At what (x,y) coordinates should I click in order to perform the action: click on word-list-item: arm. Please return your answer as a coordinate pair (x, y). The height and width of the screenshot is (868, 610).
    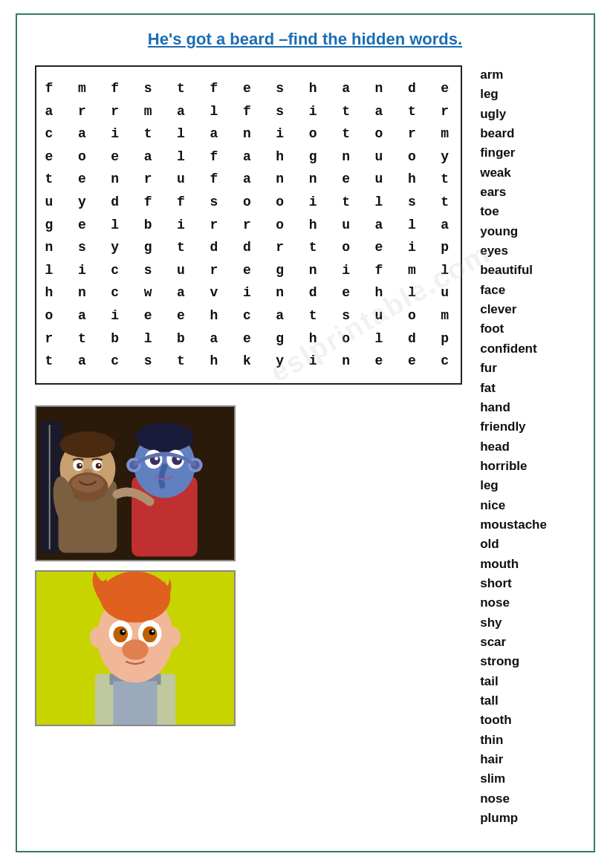
    Looking at the image, I should click on (528, 75).